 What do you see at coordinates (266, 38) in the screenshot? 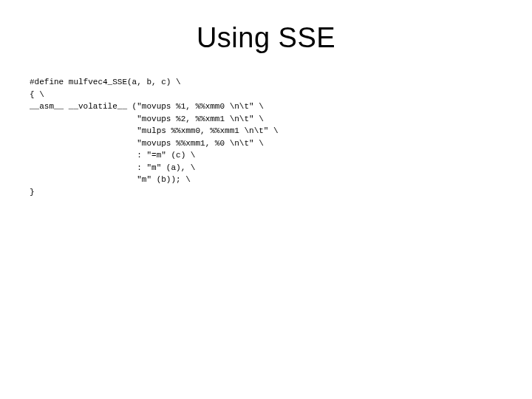
I see `slide-title: Using SSE` at bounding box center [266, 38].